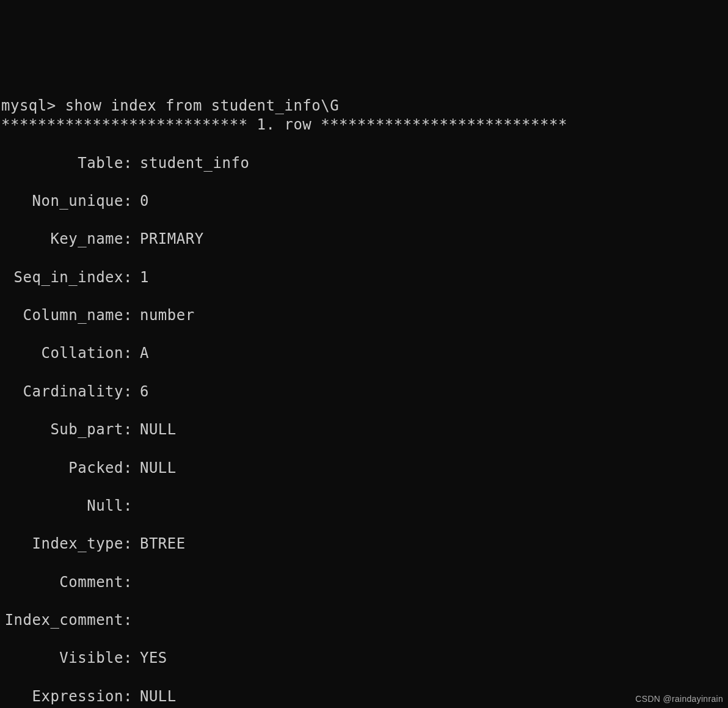 The width and height of the screenshot is (728, 708). Describe the element at coordinates (364, 277) in the screenshot. I see `field-seq-in-index: Seq_in_index:1` at that location.